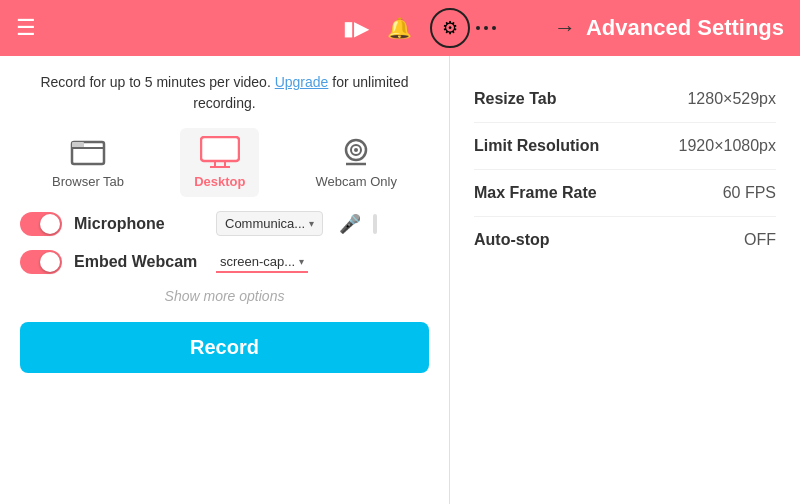 The width and height of the screenshot is (800, 504). What do you see at coordinates (88, 152) in the screenshot?
I see `browser-tab-icon` at bounding box center [88, 152].